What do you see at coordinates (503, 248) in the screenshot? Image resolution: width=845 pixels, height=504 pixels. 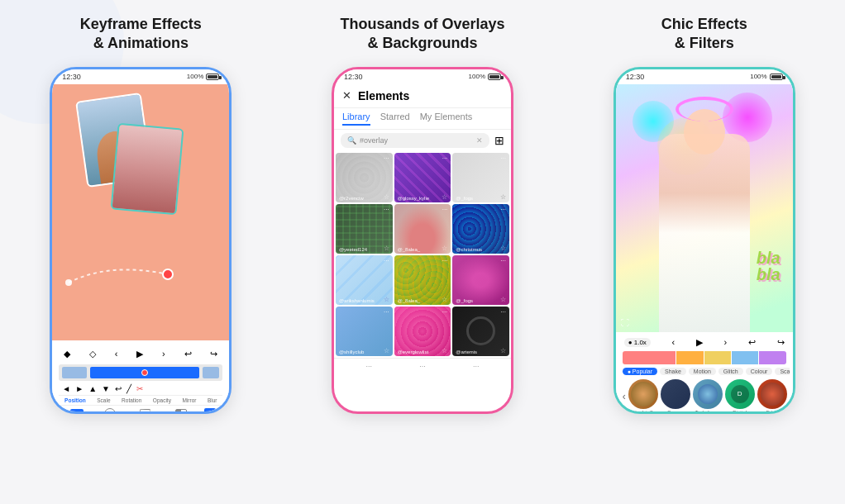 I see `cell-star-6: ☆` at bounding box center [503, 248].